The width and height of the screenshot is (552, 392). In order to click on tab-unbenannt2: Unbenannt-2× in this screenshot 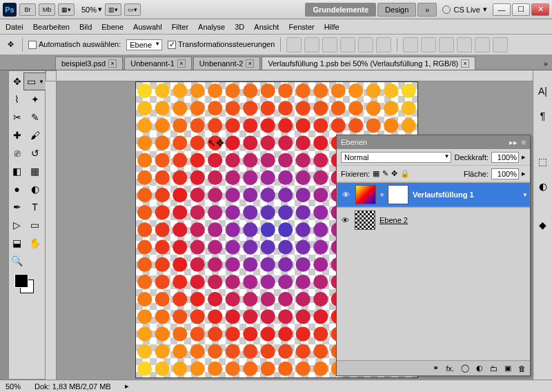, I will do `click(227, 63)`.